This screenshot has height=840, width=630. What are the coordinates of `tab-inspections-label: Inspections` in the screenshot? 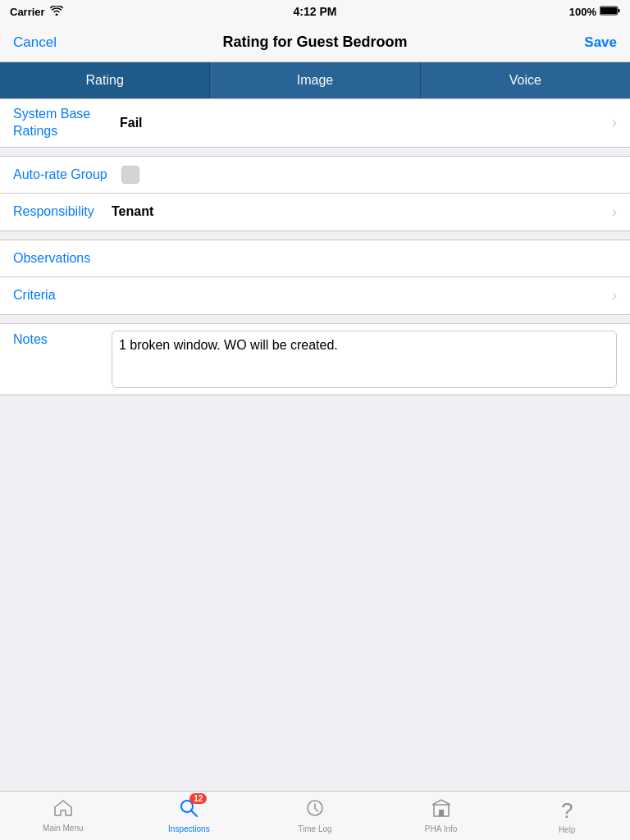 It's located at (189, 829).